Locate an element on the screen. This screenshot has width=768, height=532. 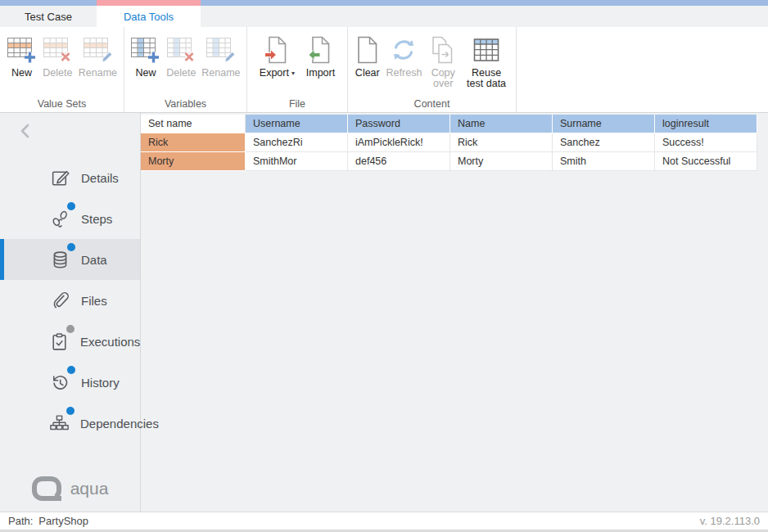
tab-data-tools: Data Tools is located at coordinates (149, 16).